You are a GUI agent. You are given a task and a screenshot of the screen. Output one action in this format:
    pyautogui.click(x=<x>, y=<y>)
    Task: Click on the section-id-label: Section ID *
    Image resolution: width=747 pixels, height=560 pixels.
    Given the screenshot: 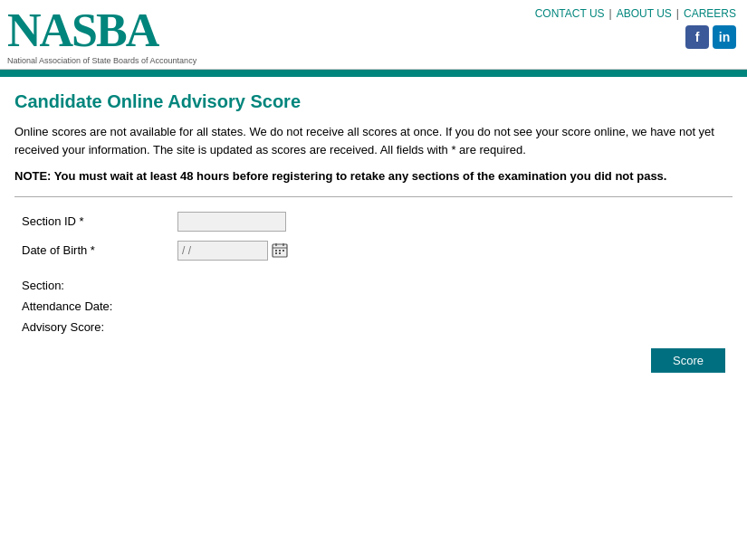 What is the action you would take?
    pyautogui.click(x=96, y=221)
    